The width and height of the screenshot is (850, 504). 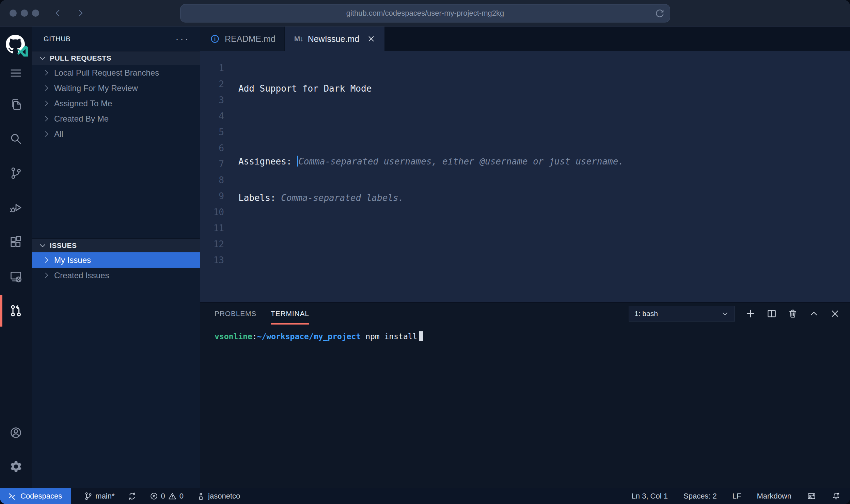 I want to click on remote-explorer-icon, so click(x=16, y=277).